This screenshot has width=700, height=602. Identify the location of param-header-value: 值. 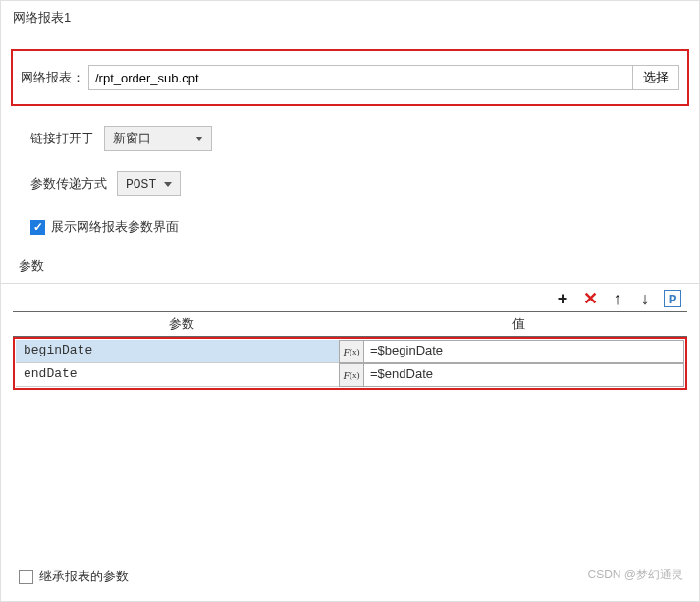
(518, 324).